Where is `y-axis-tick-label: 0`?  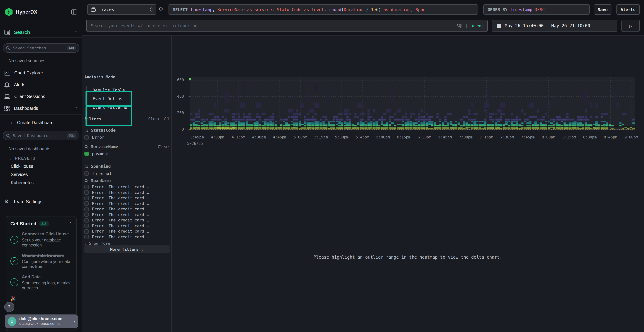
y-axis-tick-label: 0 is located at coordinates (178, 129).